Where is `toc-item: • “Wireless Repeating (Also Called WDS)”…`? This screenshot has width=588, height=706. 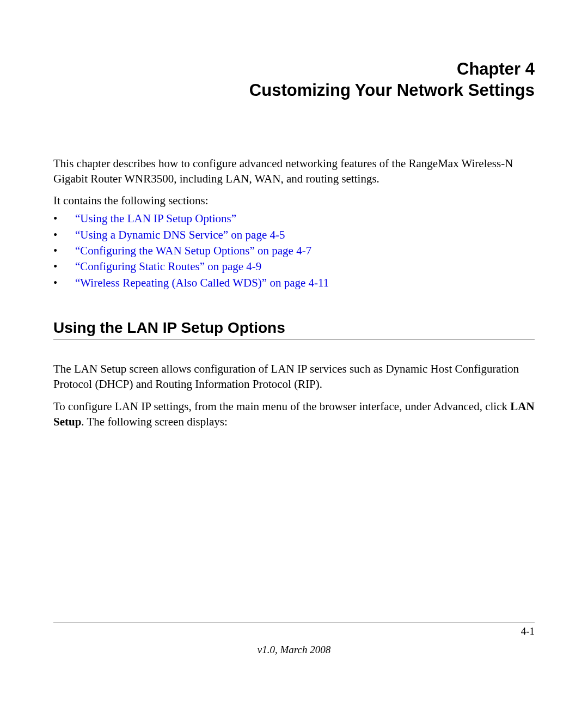 toc-item: • “Wireless Repeating (Also Called WDS)”… is located at coordinates (294, 283).